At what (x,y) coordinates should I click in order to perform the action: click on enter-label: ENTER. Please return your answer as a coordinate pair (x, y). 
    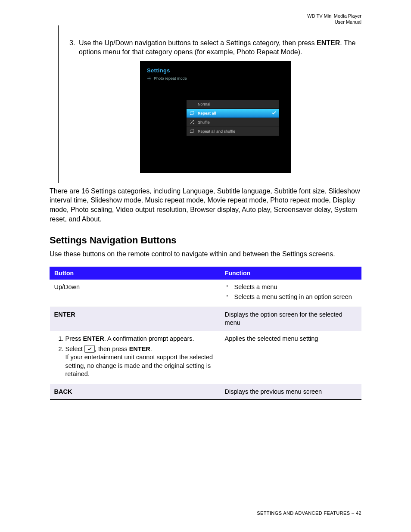
    Looking at the image, I should click on (328, 43).